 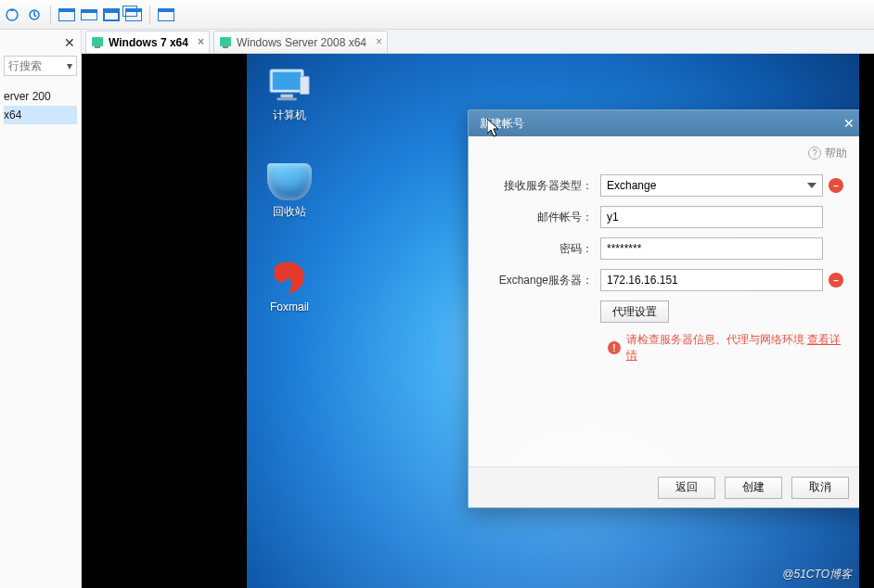 What do you see at coordinates (70, 66) in the screenshot?
I see `search-dropdown-icon: ▾` at bounding box center [70, 66].